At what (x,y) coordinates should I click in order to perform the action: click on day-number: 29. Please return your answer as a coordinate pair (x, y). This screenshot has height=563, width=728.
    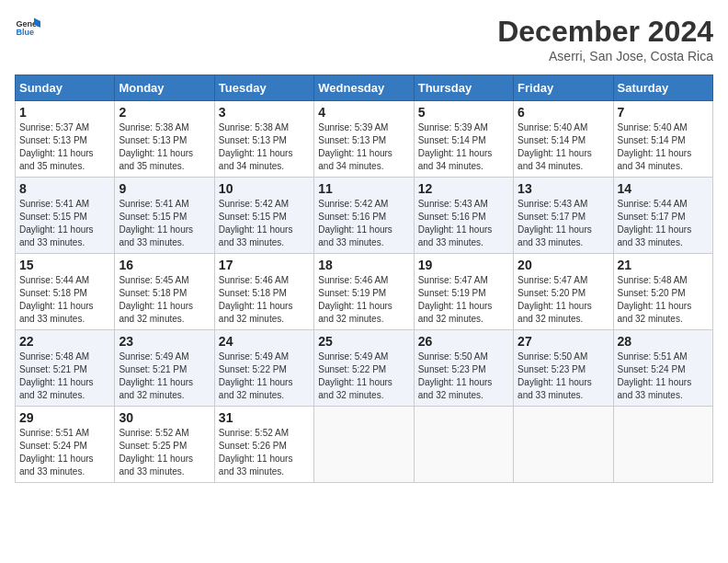
    Looking at the image, I should click on (64, 418).